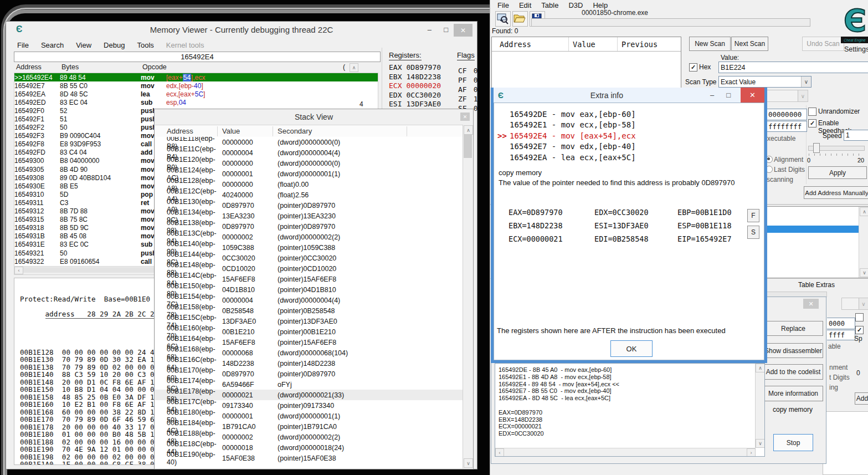 The image size is (868, 475). I want to click on main-menu-item: Help, so click(600, 6).